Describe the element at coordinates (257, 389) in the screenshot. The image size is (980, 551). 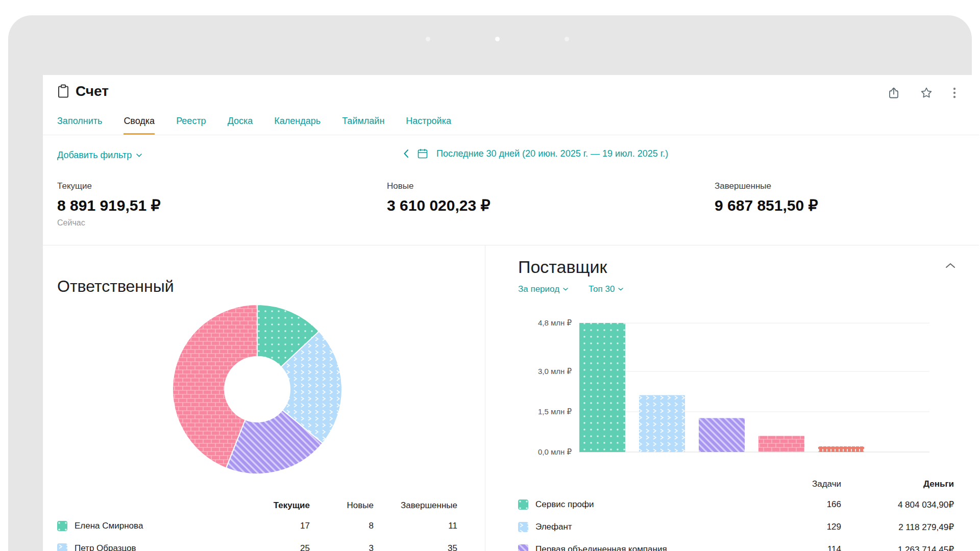
I see `responsible-donut-chart` at that location.